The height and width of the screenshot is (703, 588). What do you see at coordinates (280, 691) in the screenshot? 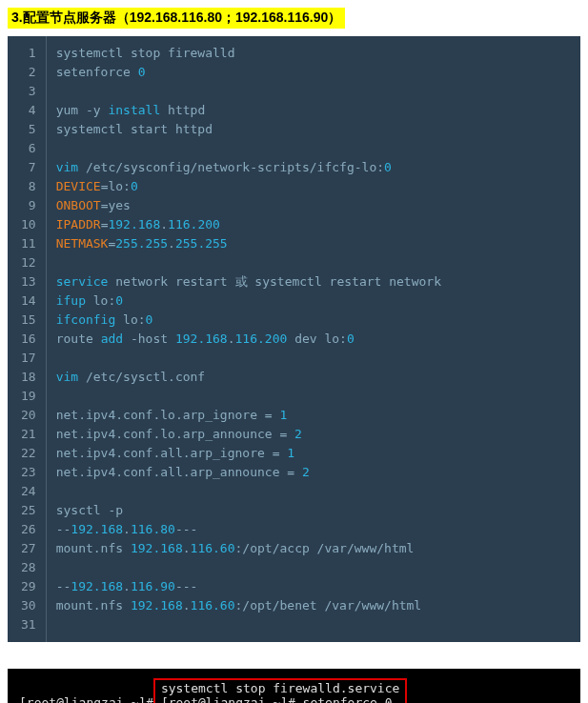
I see `highlighted-command: systemctl stop firewalld.service[root@li…` at bounding box center [280, 691].